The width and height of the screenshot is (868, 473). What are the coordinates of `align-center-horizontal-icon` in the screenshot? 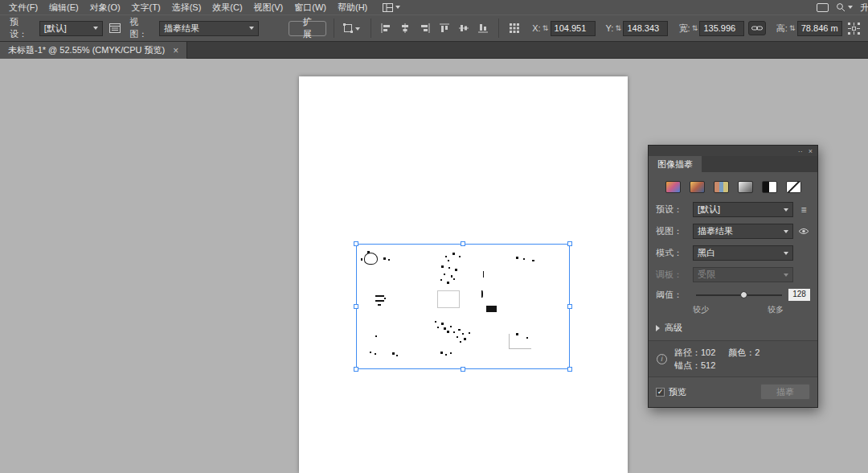 It's located at (405, 28).